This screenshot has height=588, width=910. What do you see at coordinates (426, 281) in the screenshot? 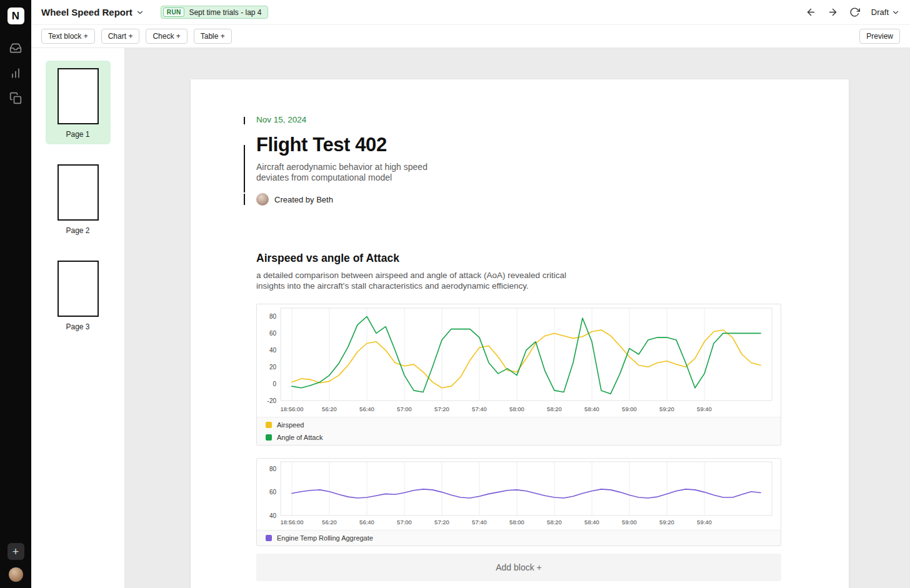
I see `section-body: a detailed comparison between airspeed a…` at bounding box center [426, 281].